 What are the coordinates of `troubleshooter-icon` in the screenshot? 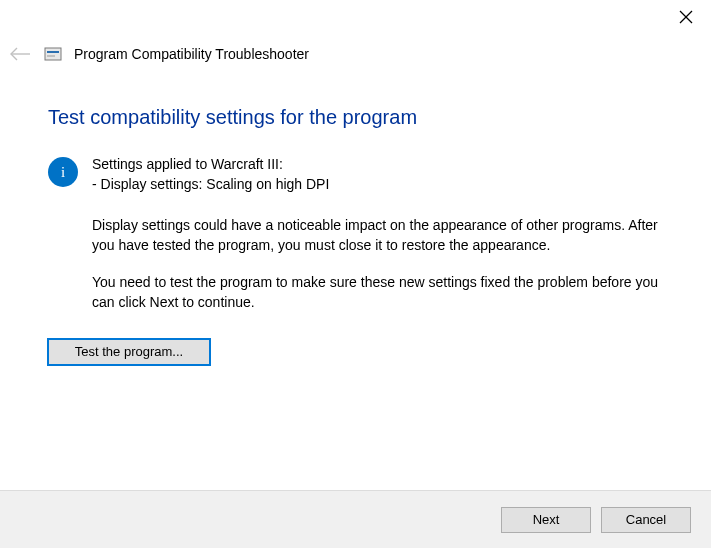 It's located at (53, 54).